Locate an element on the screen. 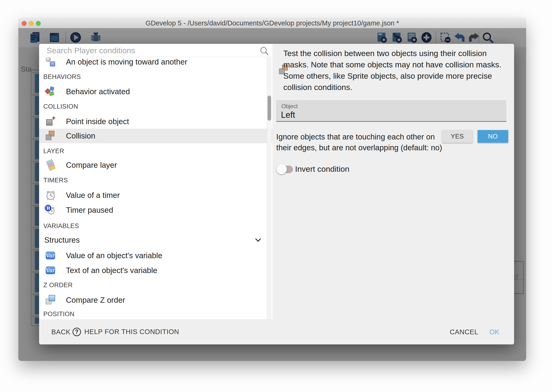 The height and width of the screenshot is (392, 552). section-header-timers: TIMERS is located at coordinates (55, 180).